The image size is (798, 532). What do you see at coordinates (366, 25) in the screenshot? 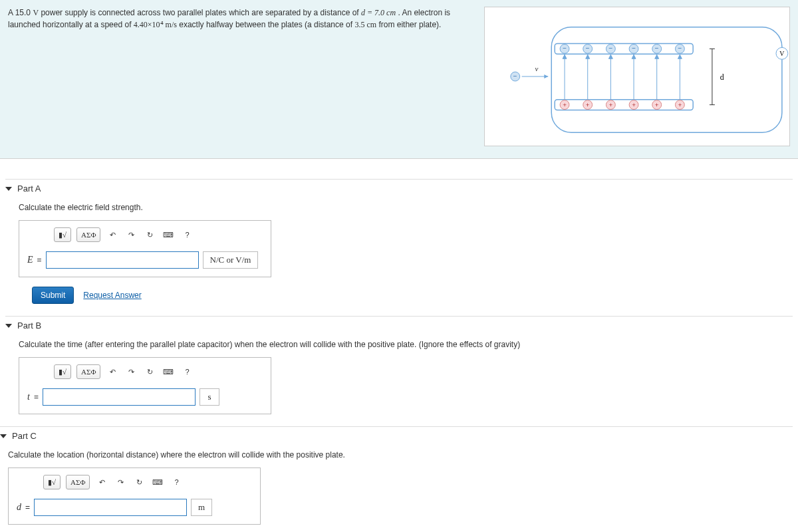
I see `halfdist: 3.5 cm` at bounding box center [366, 25].